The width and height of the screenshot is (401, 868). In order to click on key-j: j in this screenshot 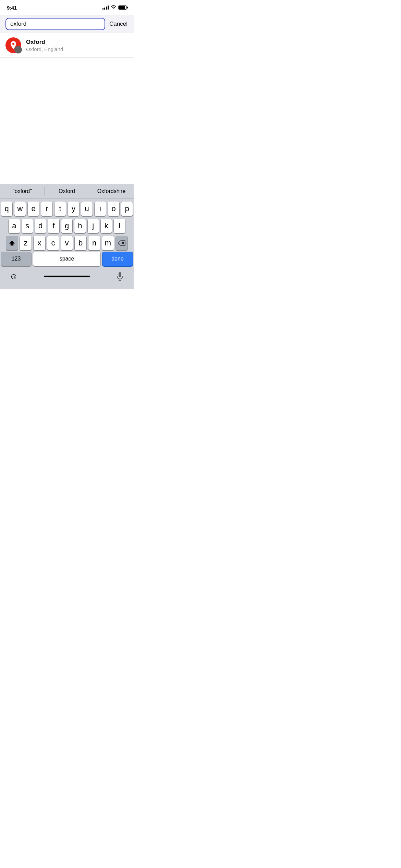, I will do `click(93, 226)`.